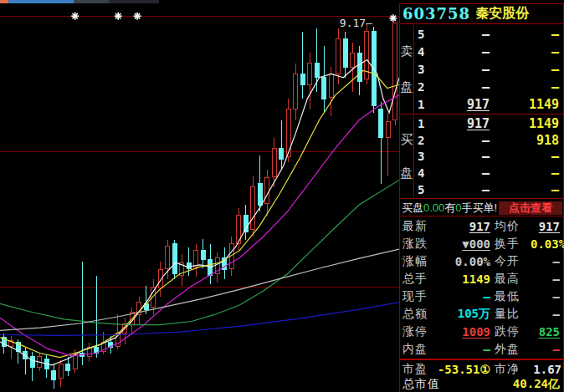  Describe the element at coordinates (489, 69) in the screenshot. I see `ask-level-row: 3––` at that location.